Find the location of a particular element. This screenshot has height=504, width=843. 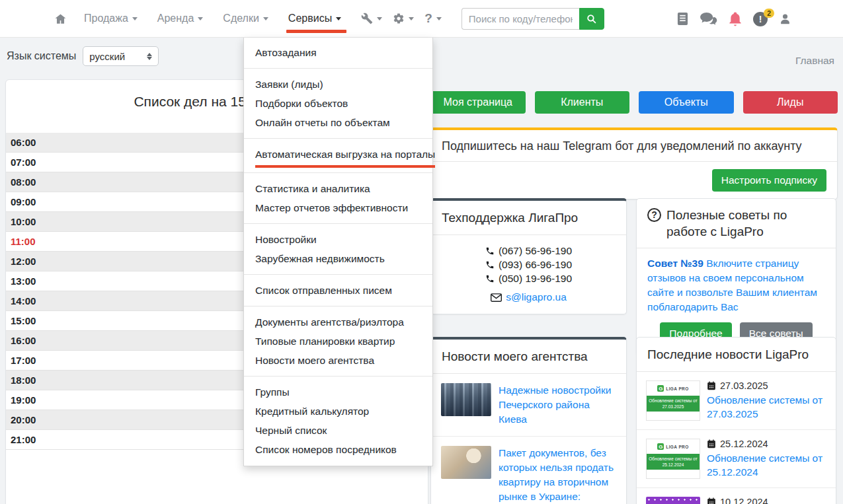

news-date-row: 27.03.2025 is located at coordinates (767, 386).